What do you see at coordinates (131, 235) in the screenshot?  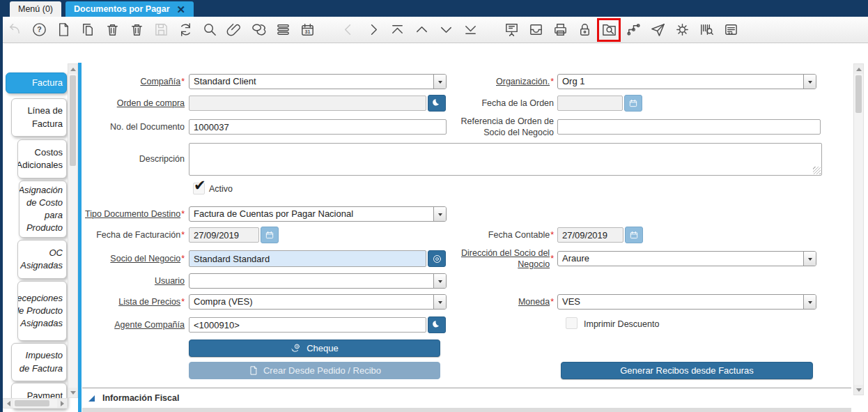 I see `fecha-facturacion-label: Fecha de Facturación*` at bounding box center [131, 235].